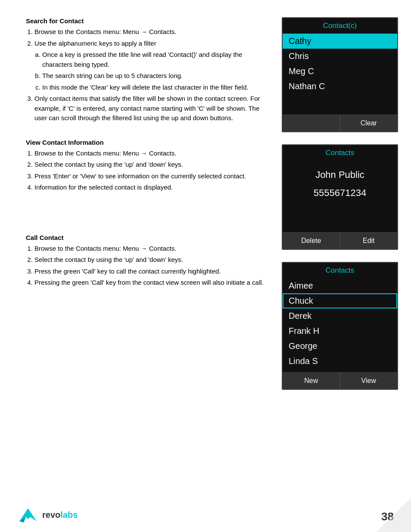  What do you see at coordinates (51, 515) in the screenshot?
I see `logo-revo: revo` at bounding box center [51, 515].